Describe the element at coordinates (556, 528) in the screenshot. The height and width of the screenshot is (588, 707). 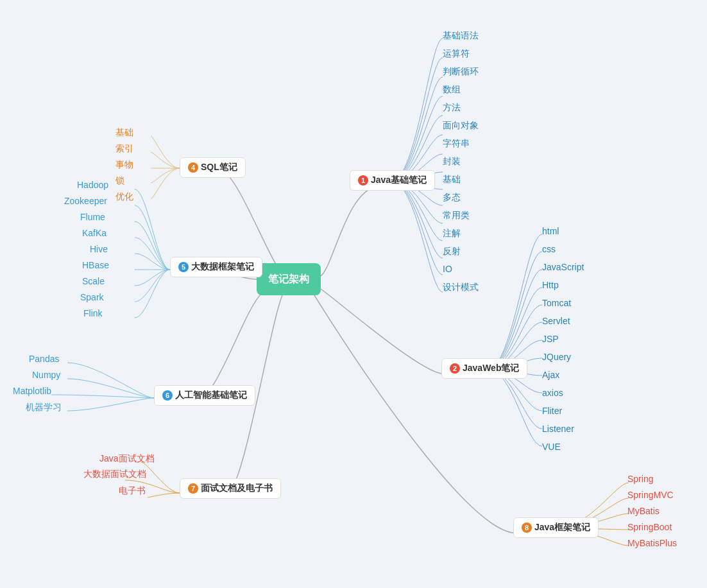
I see `framework-branch-node: 8 Java框架笔记` at that location.